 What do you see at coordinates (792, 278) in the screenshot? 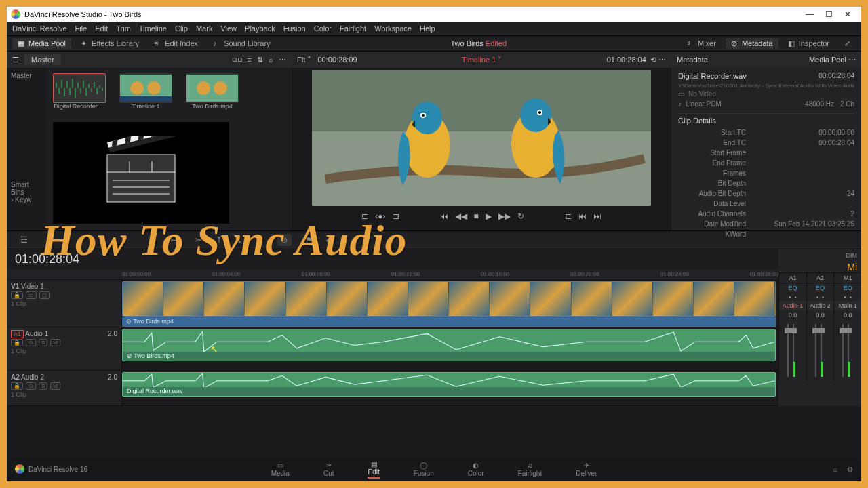
I see `mixer-ch-a1: A1` at bounding box center [792, 278].